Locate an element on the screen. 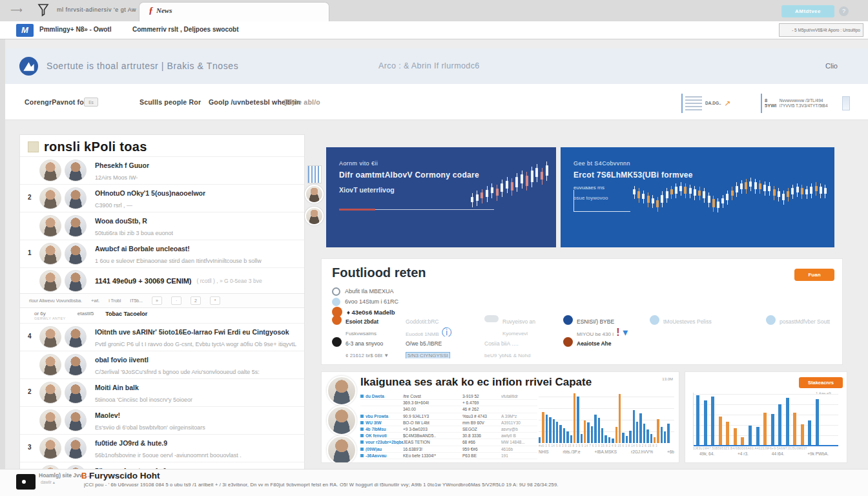 This screenshot has width=868, height=496. nav-item-2: Scullls people Ror is located at coordinates (170, 102).